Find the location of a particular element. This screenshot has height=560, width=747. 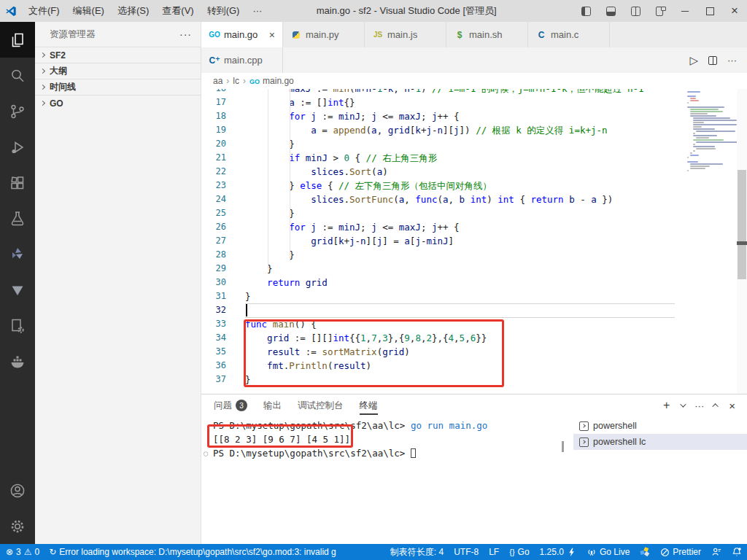

editor-scrollbar is located at coordinates (742, 241).